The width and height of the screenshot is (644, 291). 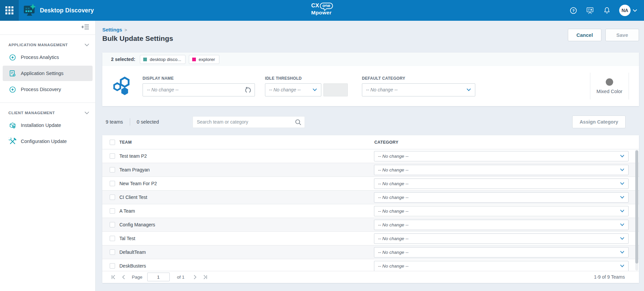 I want to click on team-name: Team Pragyan, so click(x=135, y=170).